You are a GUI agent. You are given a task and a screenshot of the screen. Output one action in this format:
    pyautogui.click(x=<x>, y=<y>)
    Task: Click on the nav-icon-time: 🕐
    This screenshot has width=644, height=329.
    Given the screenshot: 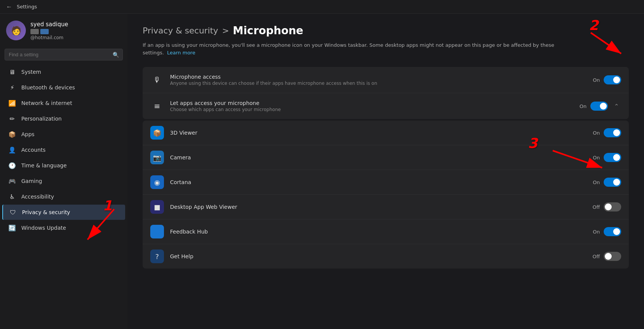 What is the action you would take?
    pyautogui.click(x=12, y=165)
    